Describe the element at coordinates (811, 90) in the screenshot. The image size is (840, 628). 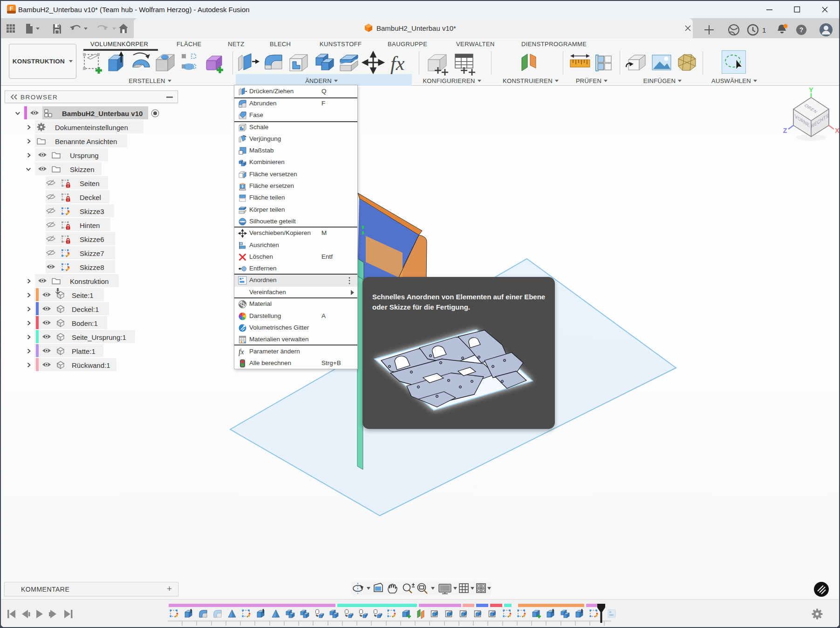
I see `svg-text: Y` at that location.